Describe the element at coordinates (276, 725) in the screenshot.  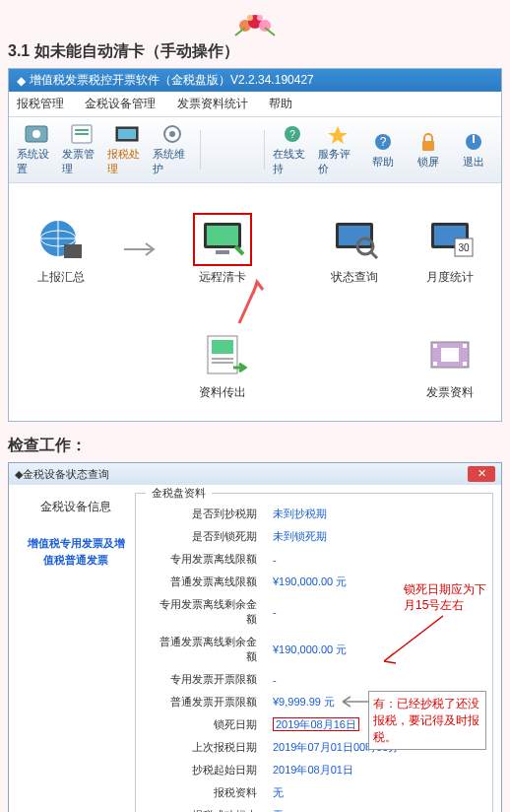
I see `info-row: 锁死日期2019年08月16日` at that location.